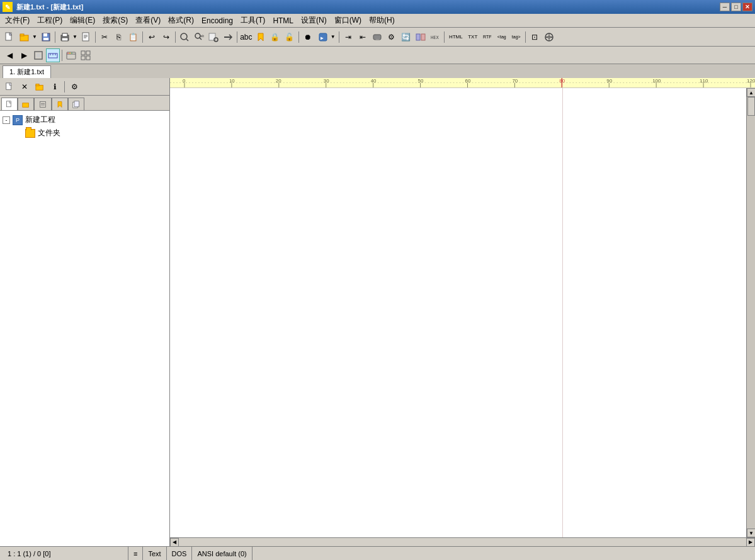 The width and height of the screenshot is (755, 560). What do you see at coordinates (261, 37) in the screenshot?
I see `toggle-bookmark-button` at bounding box center [261, 37].